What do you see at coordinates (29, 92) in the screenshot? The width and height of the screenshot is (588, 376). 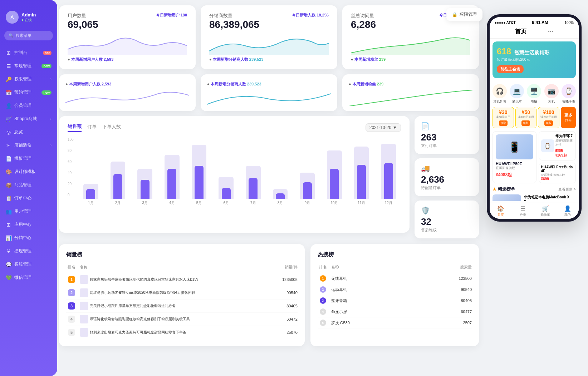 I see `sidebar-item-appointments: 📅 预约管理 new` at bounding box center [29, 92].